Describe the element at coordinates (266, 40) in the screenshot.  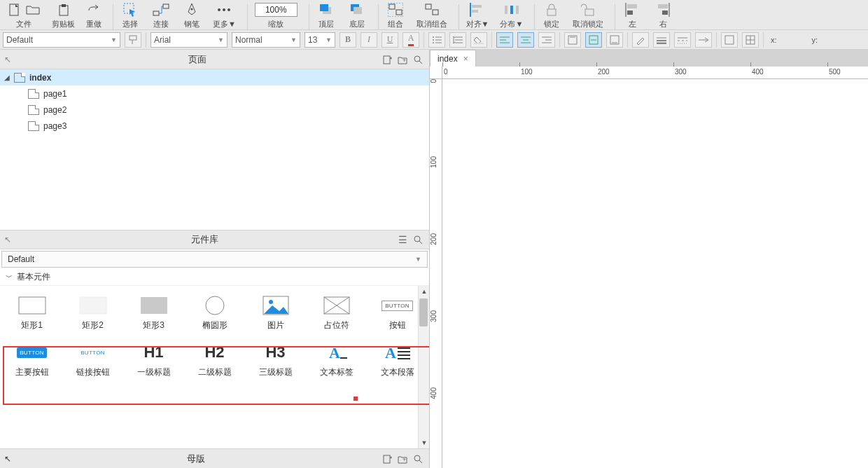
I see `font-weight-select: Normal▼` at that location.